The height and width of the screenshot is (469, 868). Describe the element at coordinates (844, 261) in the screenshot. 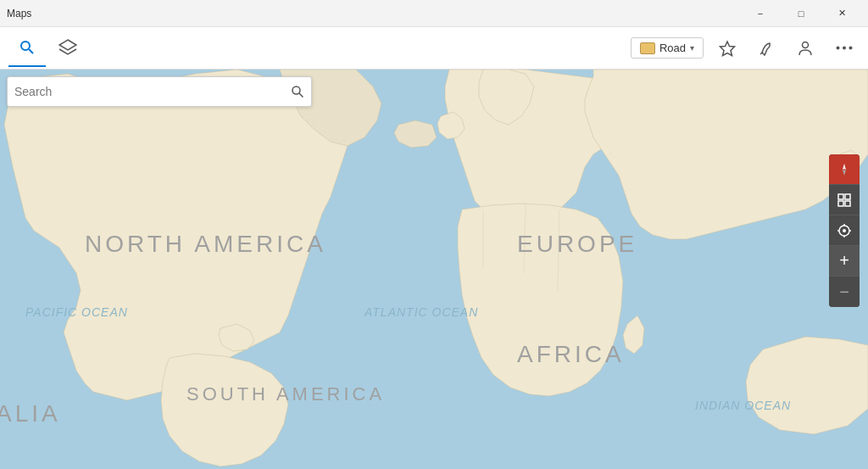

I see `zoom-in-button: +` at that location.